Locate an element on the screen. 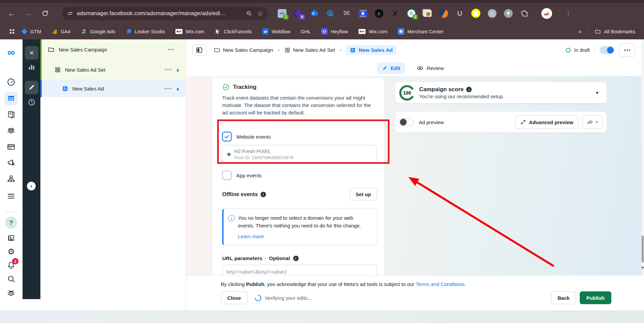 This screenshot has height=323, width=644. publish-button: Publish is located at coordinates (596, 298).